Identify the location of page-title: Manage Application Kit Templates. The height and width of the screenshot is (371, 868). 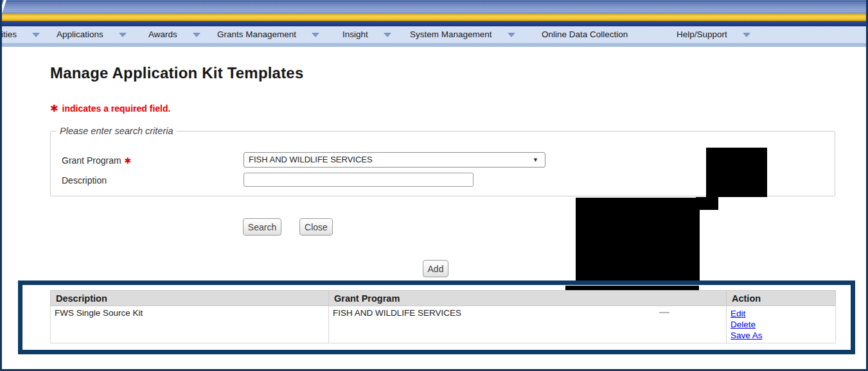
(177, 73).